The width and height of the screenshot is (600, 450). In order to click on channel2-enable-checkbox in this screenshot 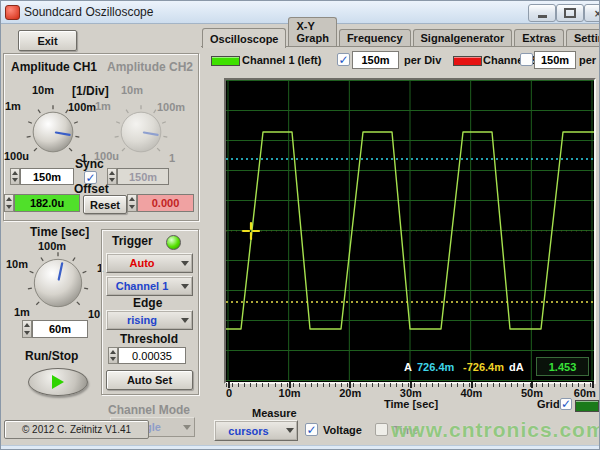, I will do `click(526, 60)`.